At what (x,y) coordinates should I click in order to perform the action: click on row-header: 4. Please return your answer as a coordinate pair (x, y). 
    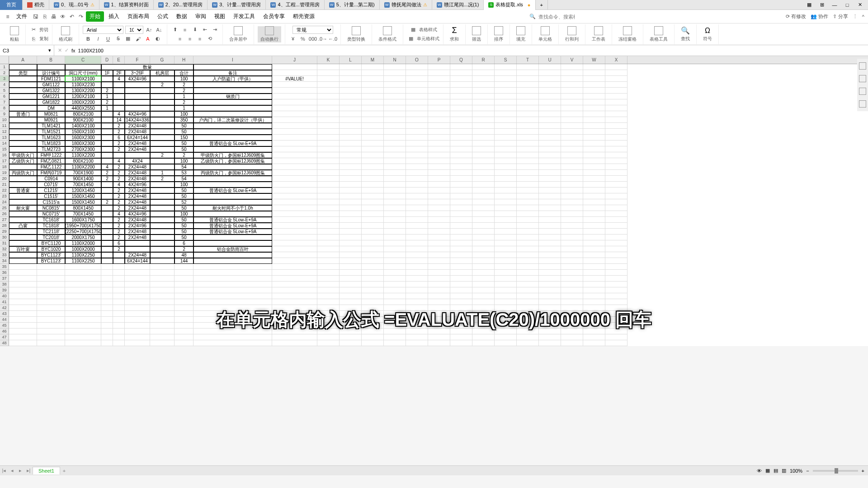
    Looking at the image, I should click on (5, 85).